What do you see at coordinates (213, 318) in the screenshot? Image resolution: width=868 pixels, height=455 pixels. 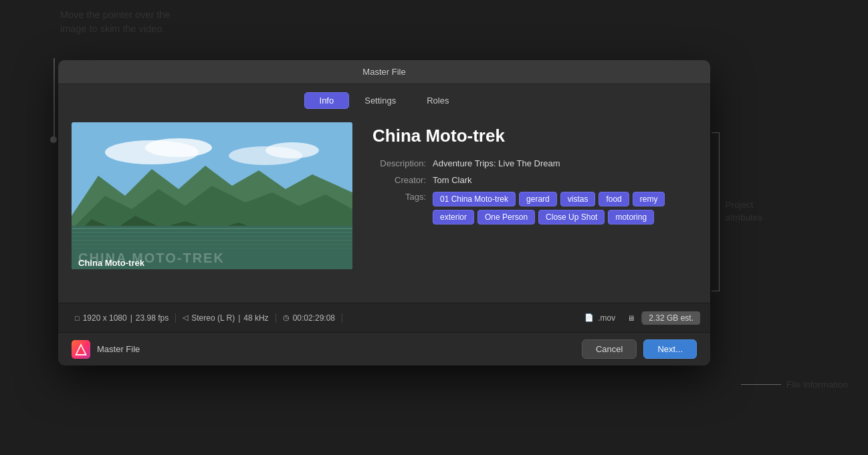 I see `audio-value: Stereo (L R)` at bounding box center [213, 318].